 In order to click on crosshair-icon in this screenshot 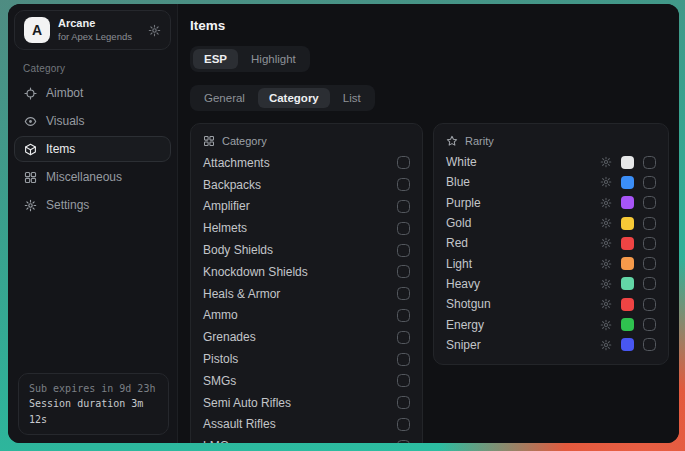, I will do `click(30, 94)`.